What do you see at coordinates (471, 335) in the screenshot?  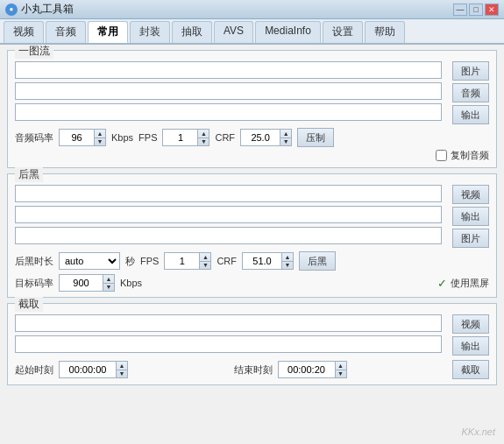 I see `jiequ-side-buttons: 视频 输出` at bounding box center [471, 335].